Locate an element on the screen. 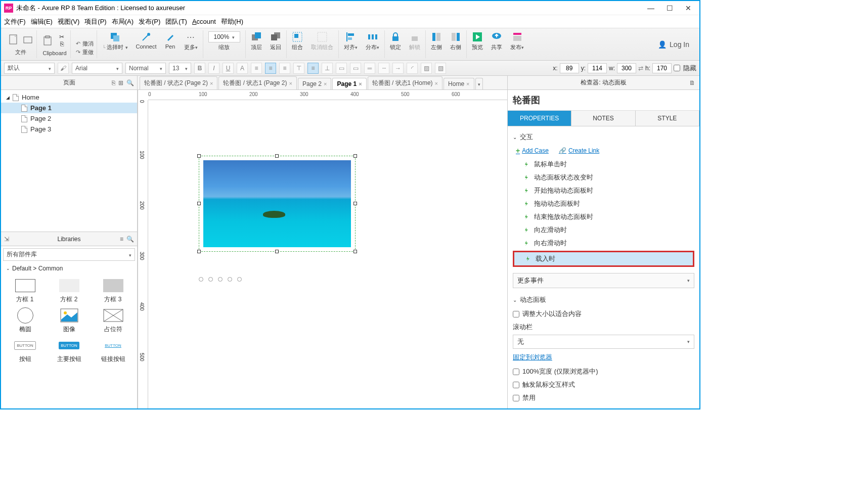 The height and width of the screenshot is (504, 842). menu-help: 帮助(H) is located at coordinates (232, 22).